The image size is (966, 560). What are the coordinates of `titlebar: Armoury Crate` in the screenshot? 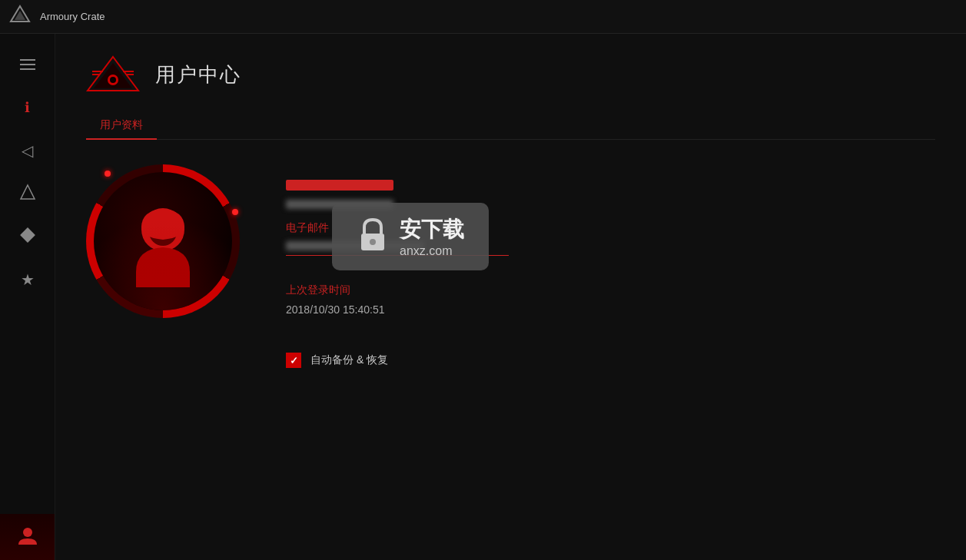 It's located at (483, 17).